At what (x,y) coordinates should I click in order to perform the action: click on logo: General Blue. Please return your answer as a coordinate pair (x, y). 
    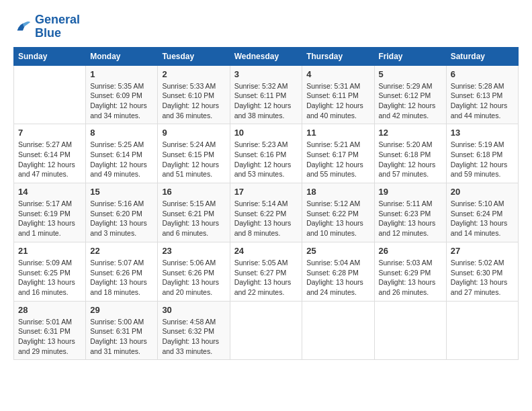
    Looking at the image, I should click on (47, 27).